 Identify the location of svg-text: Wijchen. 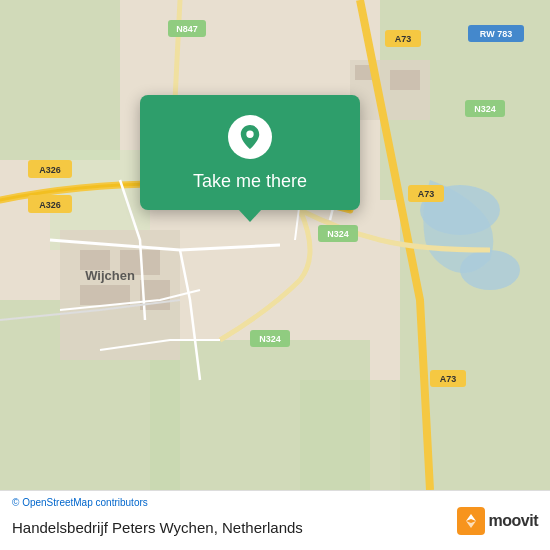
(110, 276).